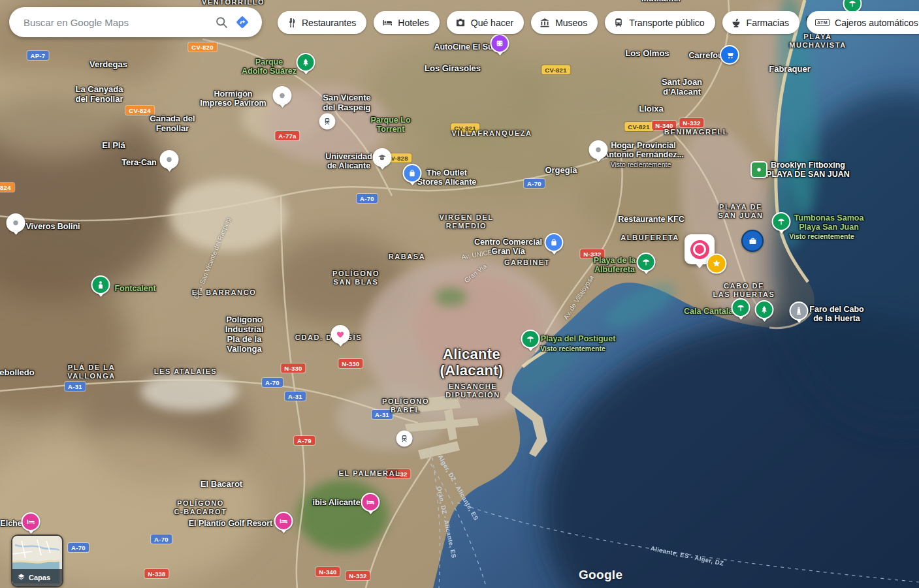 This screenshot has height=588, width=919. Describe the element at coordinates (91, 372) in the screenshot. I see `map-label-pl-de-la-vallonga: PLÁ DE LAVALLONGA` at that location.